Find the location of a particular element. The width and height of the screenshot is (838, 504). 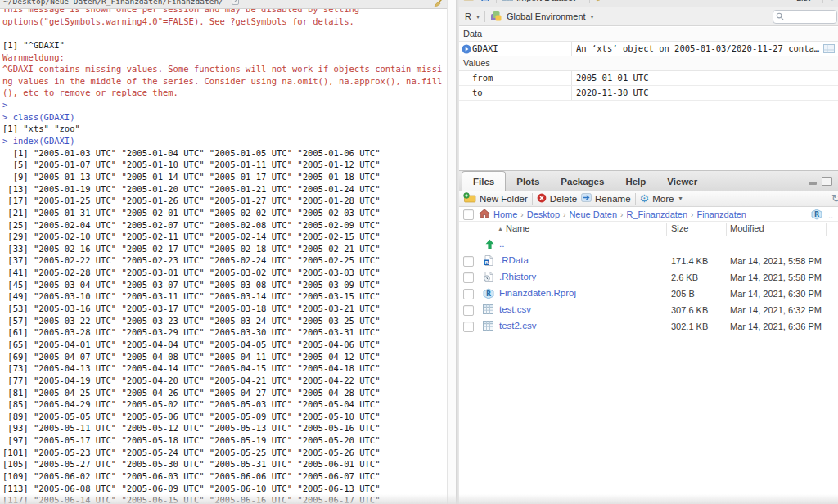

environment-toolbar: Import Dataset ▾ ≡ List ▾ ↻ is located at coordinates (648, 3).